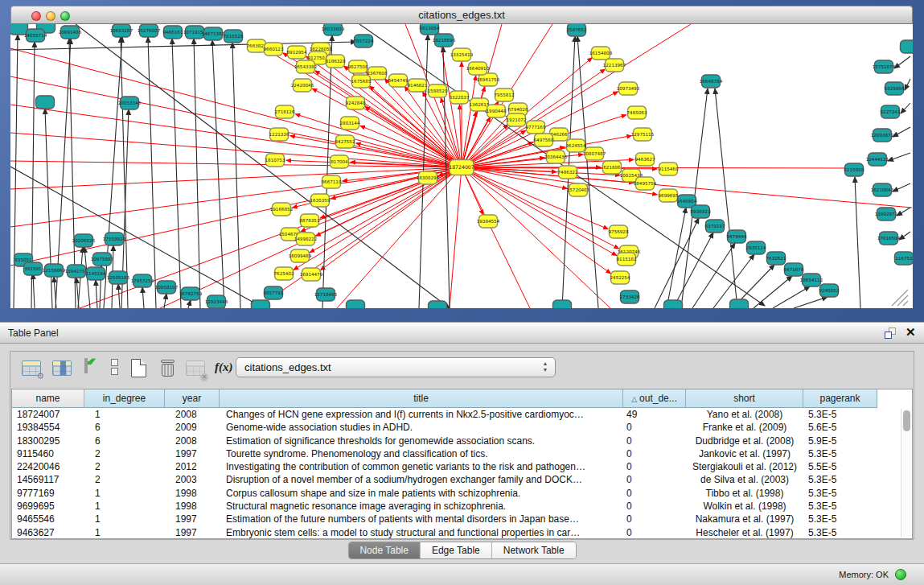 This screenshot has height=585, width=924. What do you see at coordinates (444, 40) in the screenshot?
I see `graph-node: 19218596` at bounding box center [444, 40].